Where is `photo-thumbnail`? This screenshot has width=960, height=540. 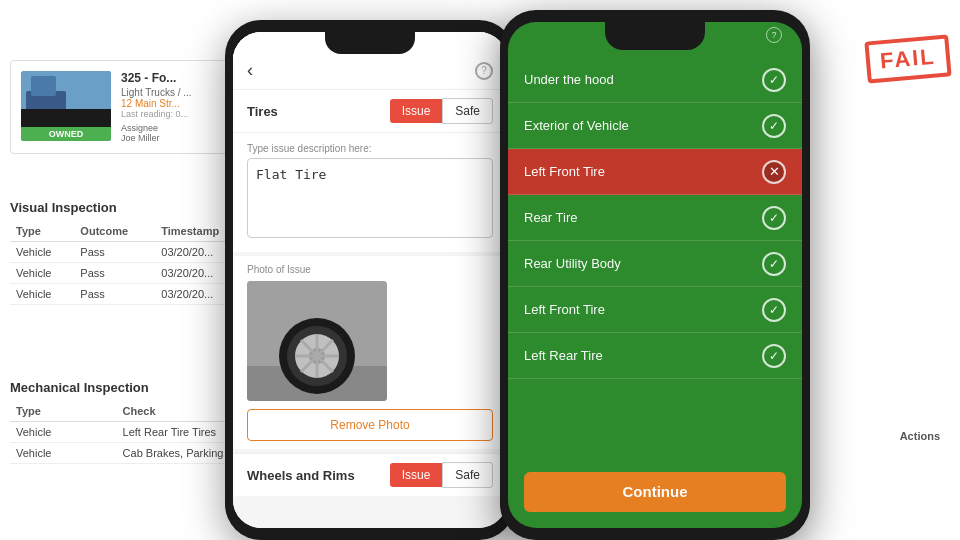 photo-thumbnail is located at coordinates (317, 341).